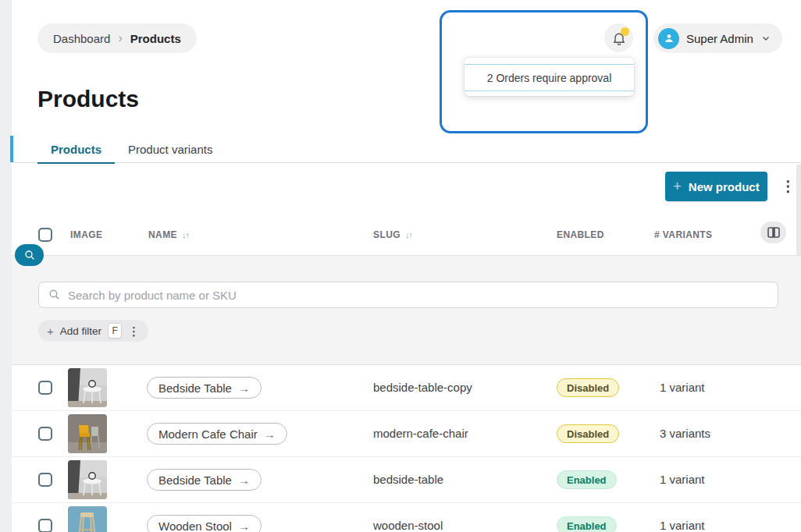 The width and height of the screenshot is (801, 532). What do you see at coordinates (408, 295) in the screenshot?
I see `search-field-wrap` at bounding box center [408, 295].